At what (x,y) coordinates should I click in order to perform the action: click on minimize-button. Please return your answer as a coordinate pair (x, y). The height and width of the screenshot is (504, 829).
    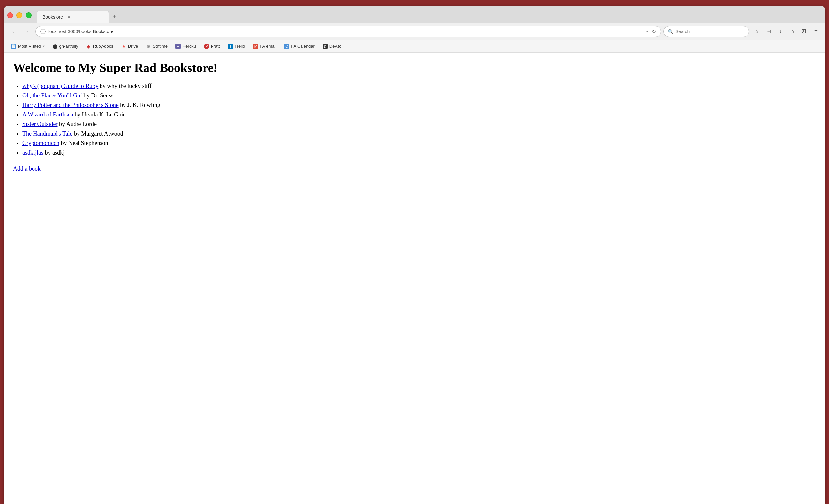
    Looking at the image, I should click on (20, 15).